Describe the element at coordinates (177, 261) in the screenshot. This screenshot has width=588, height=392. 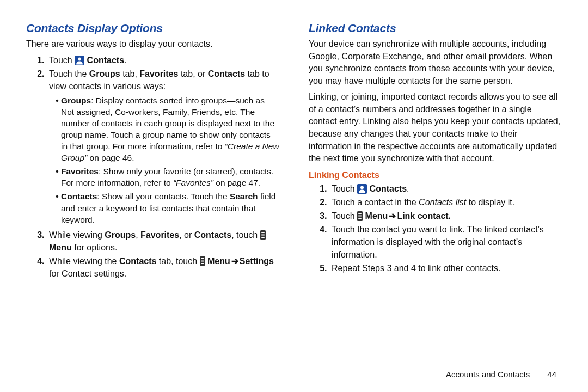
I see `text: tab, touch` at that location.